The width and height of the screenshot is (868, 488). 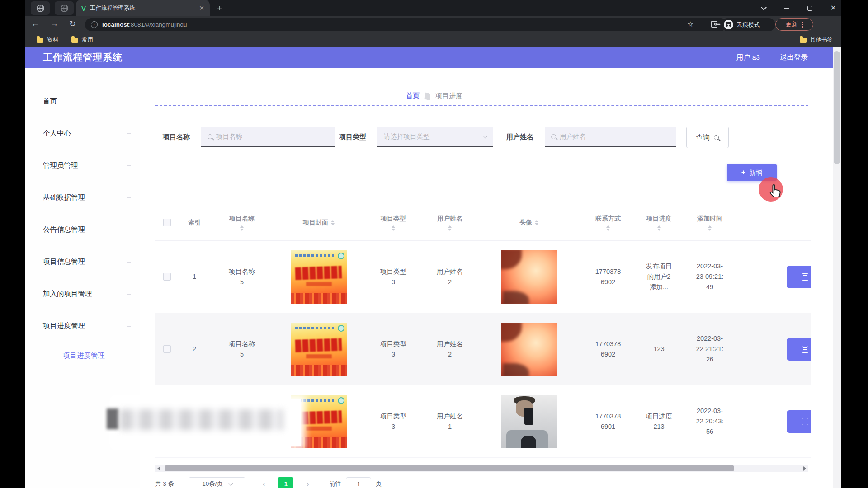 I want to click on cell-cover, so click(x=319, y=277).